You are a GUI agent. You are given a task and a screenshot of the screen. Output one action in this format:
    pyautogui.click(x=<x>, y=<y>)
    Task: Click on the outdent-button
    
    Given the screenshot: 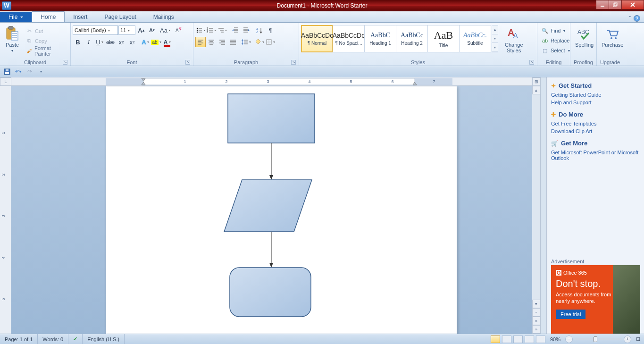 What is the action you would take?
    pyautogui.click(x=235, y=30)
    